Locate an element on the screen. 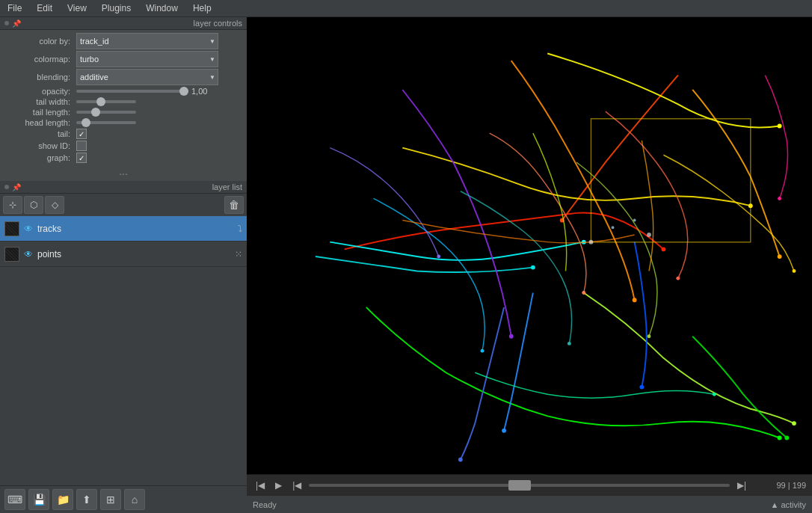  folder-button: 📁 is located at coordinates (63, 500).